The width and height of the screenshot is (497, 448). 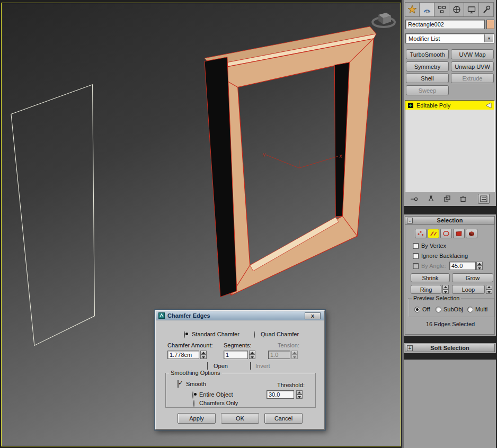 What do you see at coordinates (450, 404) in the screenshot?
I see `panel-empty-area` at bounding box center [450, 404].